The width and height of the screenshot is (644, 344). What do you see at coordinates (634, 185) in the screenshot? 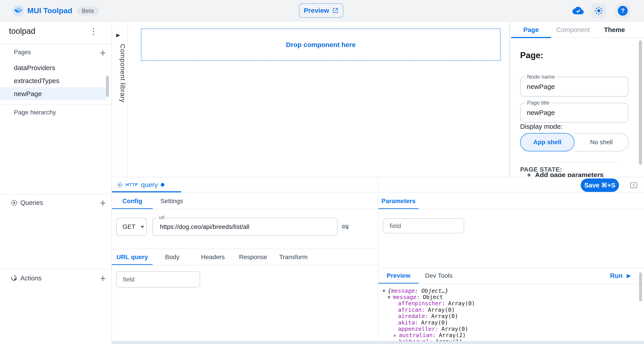
I see `close-icon: ✕` at bounding box center [634, 185].